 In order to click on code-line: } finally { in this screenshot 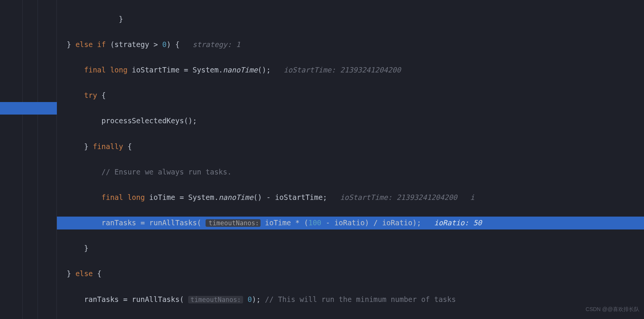, I will do `click(350, 147)`.